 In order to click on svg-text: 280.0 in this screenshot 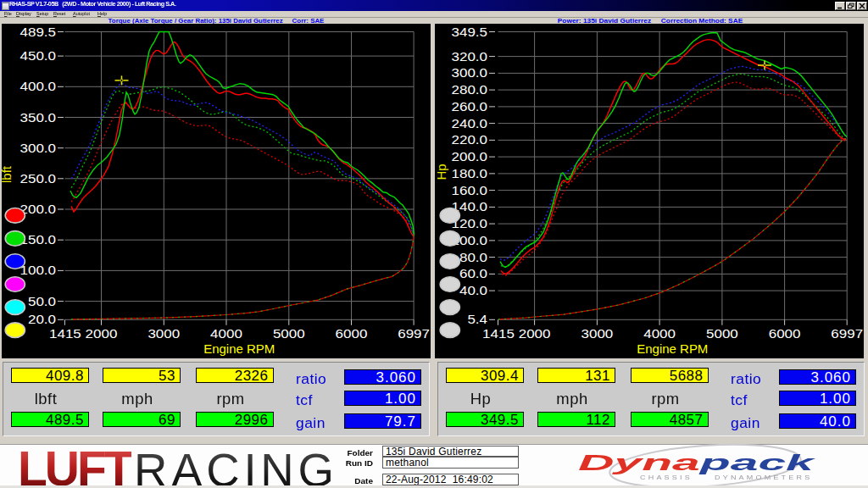, I will do `click(470, 90)`.